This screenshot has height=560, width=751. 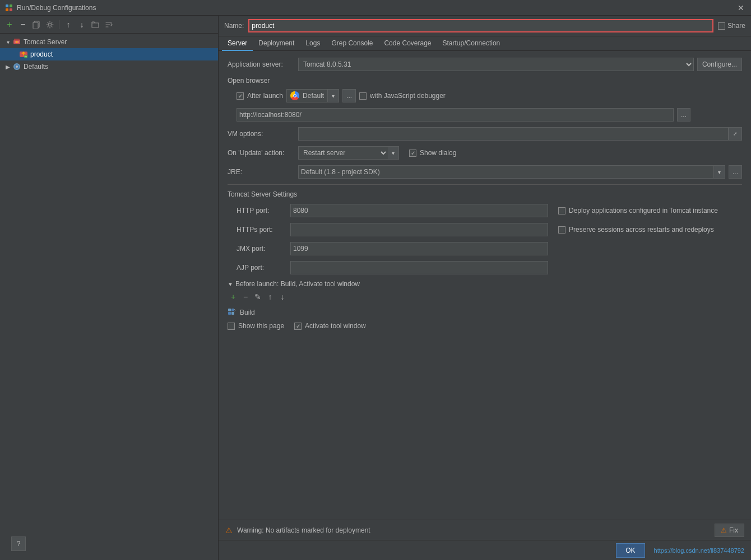 What do you see at coordinates (455, 115) in the screenshot?
I see `url-input` at bounding box center [455, 115].